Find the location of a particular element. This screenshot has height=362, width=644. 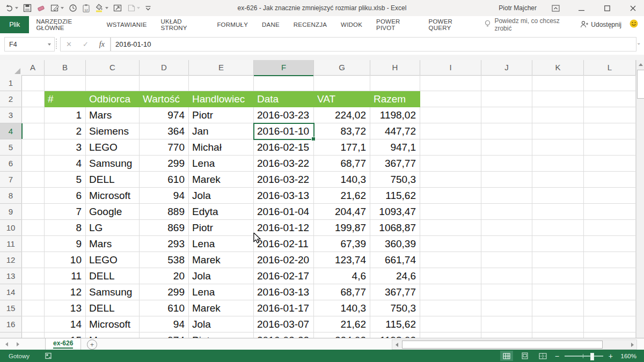

cell-E6: Lena is located at coordinates (221, 164).